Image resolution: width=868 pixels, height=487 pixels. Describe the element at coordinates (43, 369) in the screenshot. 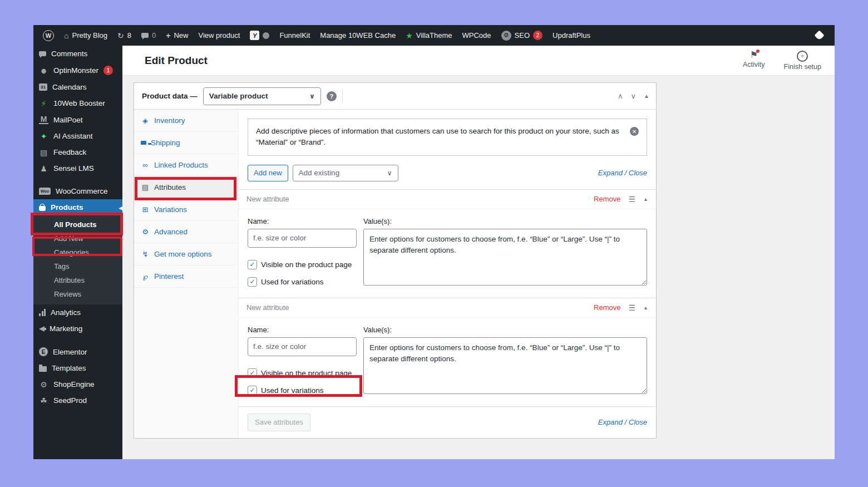

I see `folder-icon` at that location.